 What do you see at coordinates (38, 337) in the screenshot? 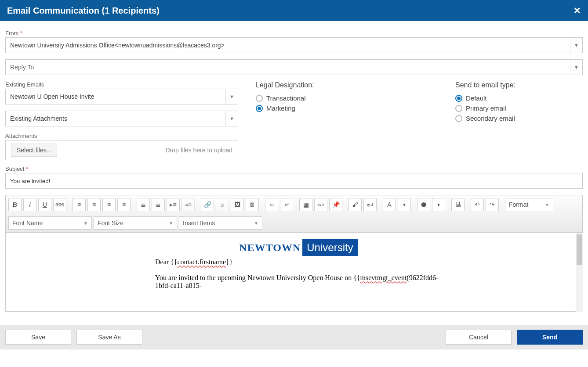
I see `save-button: Save` at bounding box center [38, 337].